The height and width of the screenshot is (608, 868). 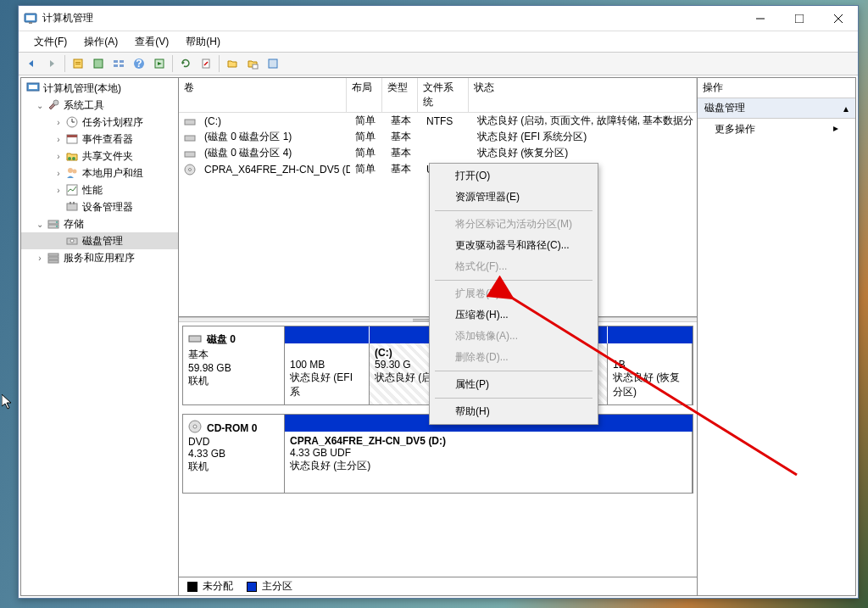 I want to click on menu-action: 操作(A), so click(x=101, y=42).